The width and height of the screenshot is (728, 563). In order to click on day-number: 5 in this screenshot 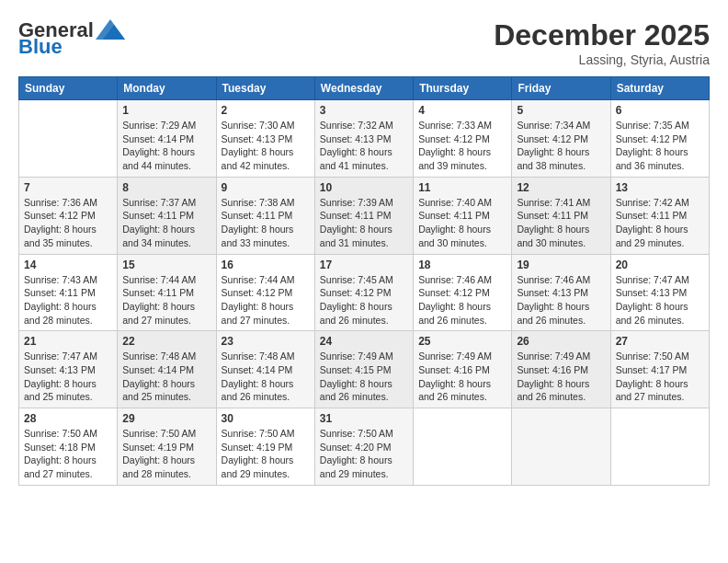, I will do `click(561, 110)`.